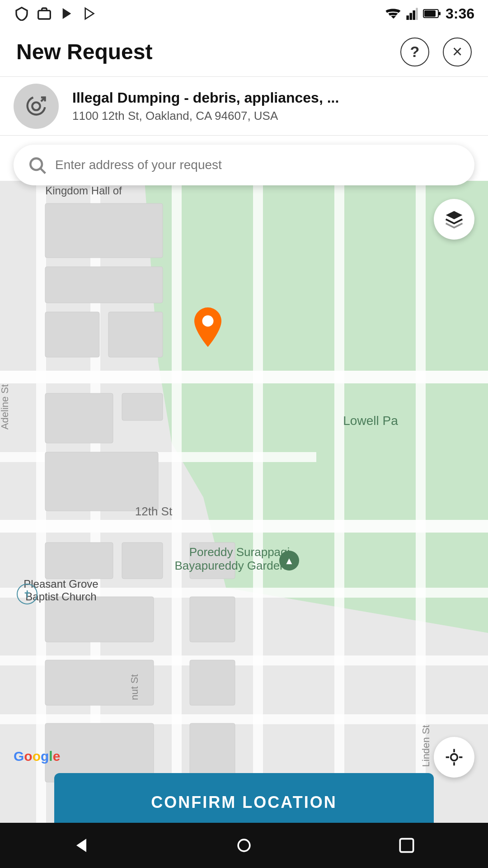  What do you see at coordinates (19, 756) in the screenshot?
I see `google-g: G` at bounding box center [19, 756].